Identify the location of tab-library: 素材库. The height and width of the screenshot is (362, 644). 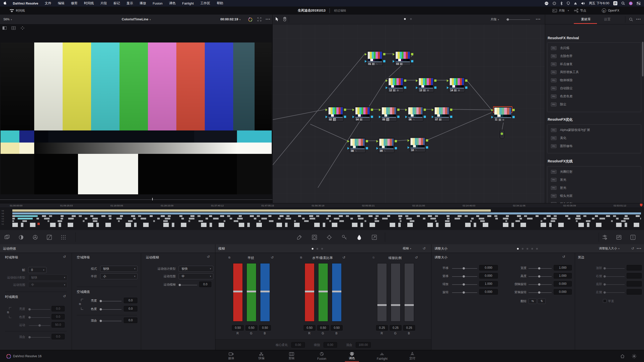
(586, 19).